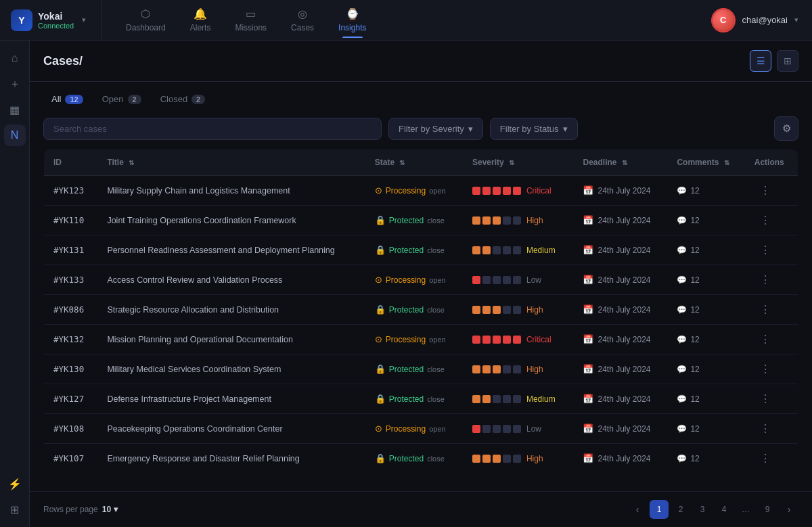 The image size is (812, 527). Describe the element at coordinates (421, 61) in the screenshot. I see `page-header: Cases/ ☰ ⊞` at that location.